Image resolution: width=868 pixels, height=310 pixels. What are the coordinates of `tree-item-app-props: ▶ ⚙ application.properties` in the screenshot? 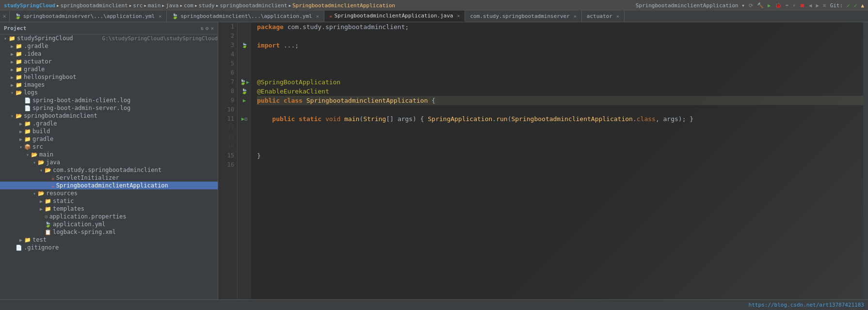 It's located at (109, 217).